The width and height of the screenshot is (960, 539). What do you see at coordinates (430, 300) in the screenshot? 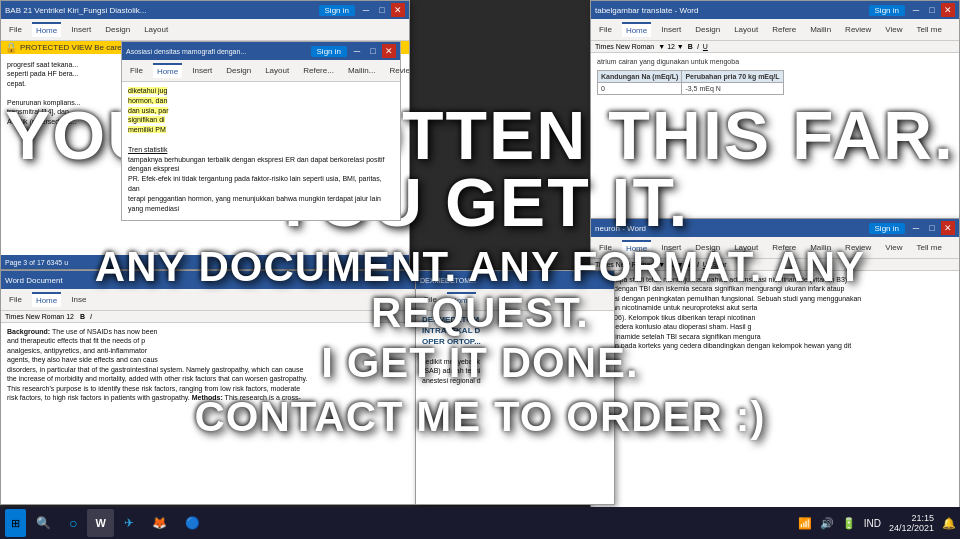
I see `tab6-file: File` at bounding box center [430, 300].